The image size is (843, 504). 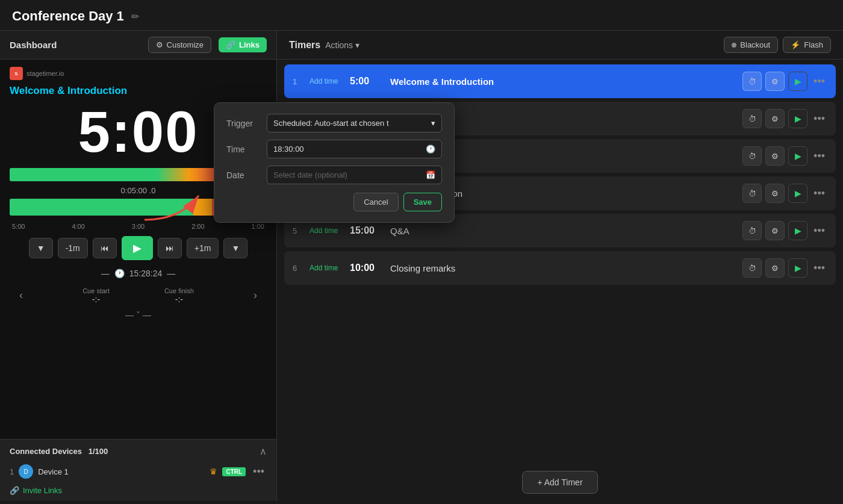 What do you see at coordinates (96, 299) in the screenshot?
I see `cue-start-value: -:-` at bounding box center [96, 299].